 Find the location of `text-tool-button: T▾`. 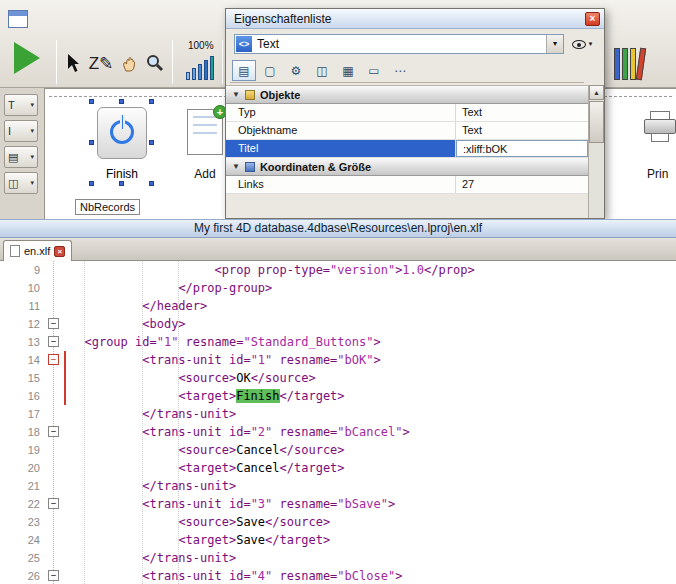

text-tool-button: T▾ is located at coordinates (21, 105).